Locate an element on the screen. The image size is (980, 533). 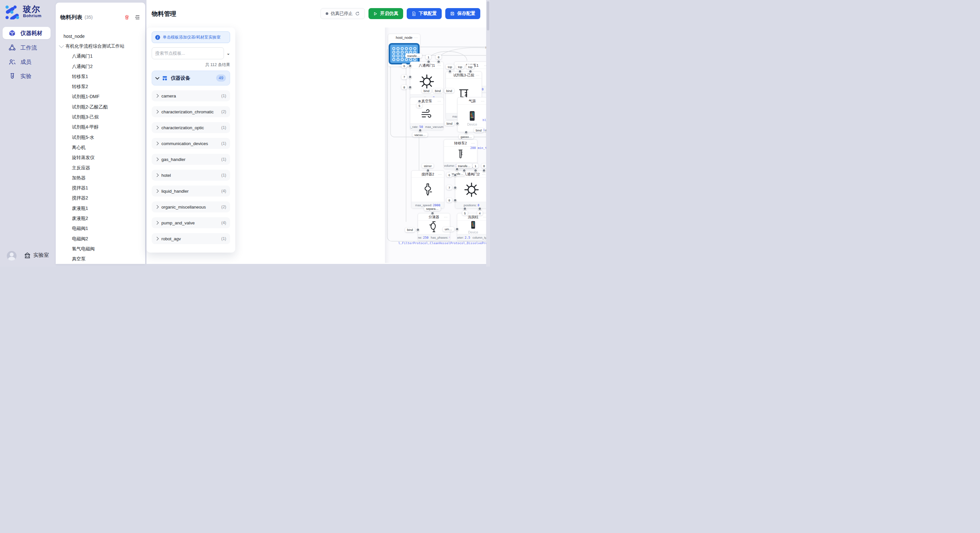
template-item-characterization_optic: characterization_optic(1) is located at coordinates (191, 128).